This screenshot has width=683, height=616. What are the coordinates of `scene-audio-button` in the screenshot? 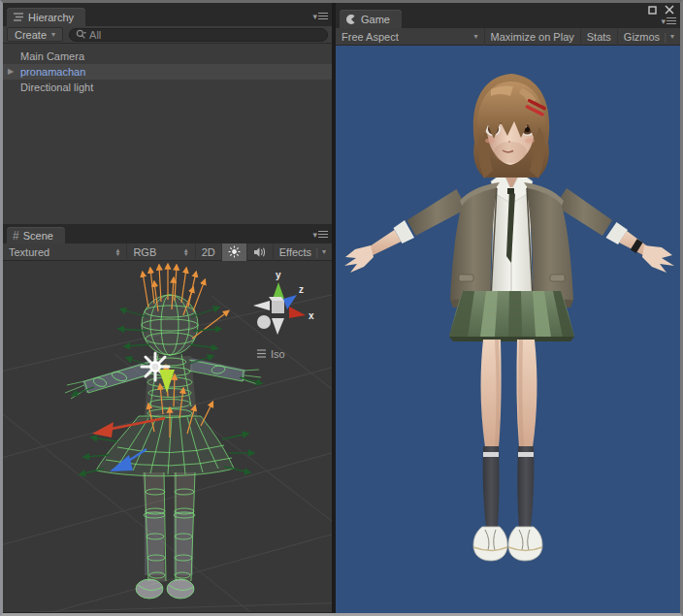 It's located at (260, 252).